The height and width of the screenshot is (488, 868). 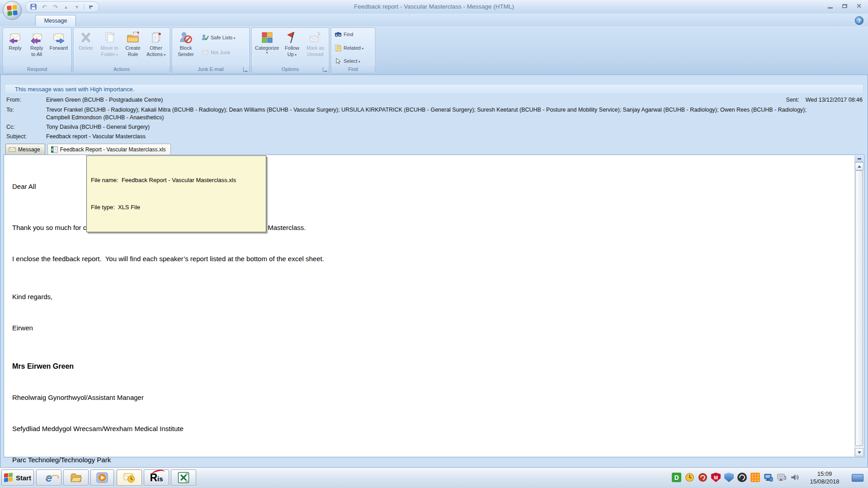 I want to click on sent-label: Sent:, so click(x=793, y=100).